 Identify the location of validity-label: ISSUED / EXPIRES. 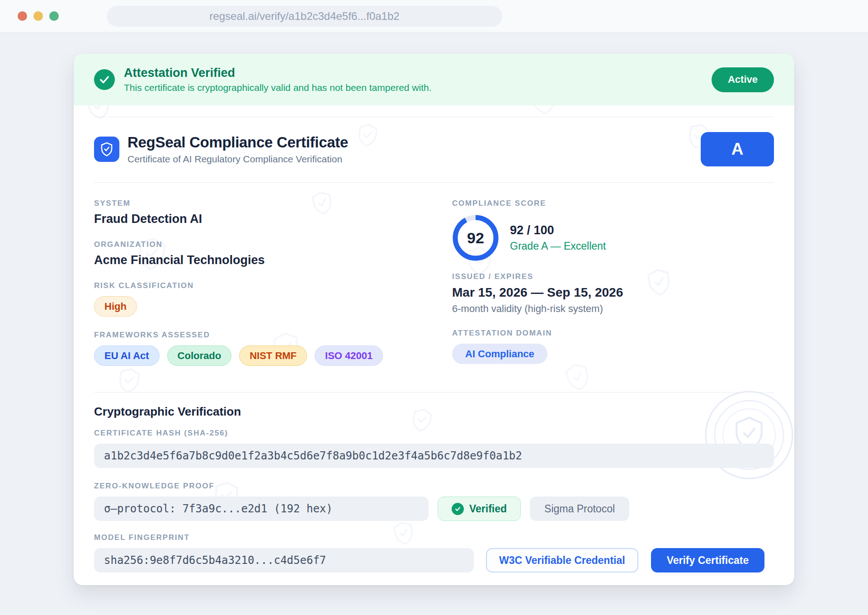
(613, 277).